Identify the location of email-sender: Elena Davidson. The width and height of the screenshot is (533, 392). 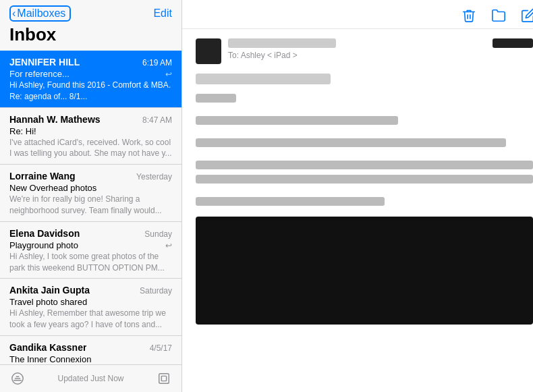
(45, 233).